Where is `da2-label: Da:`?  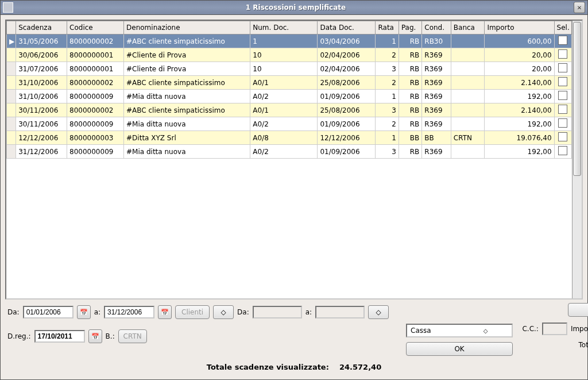
da2-label: Da: is located at coordinates (243, 312).